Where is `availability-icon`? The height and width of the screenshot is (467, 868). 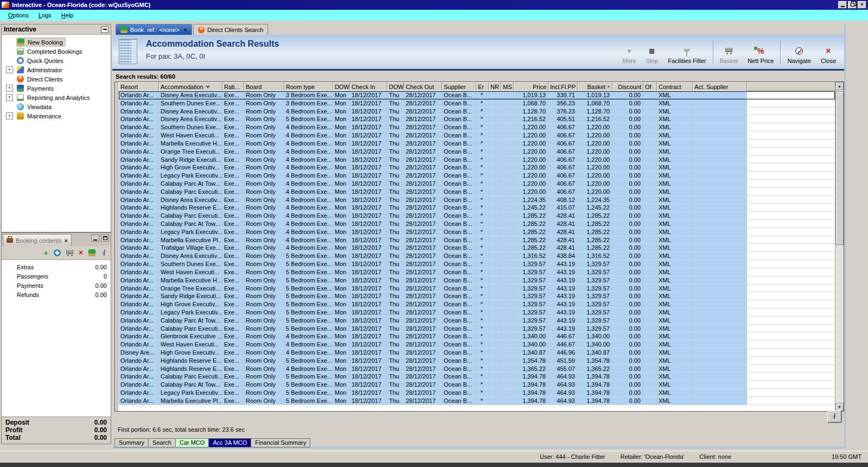
availability-icon is located at coordinates (58, 253).